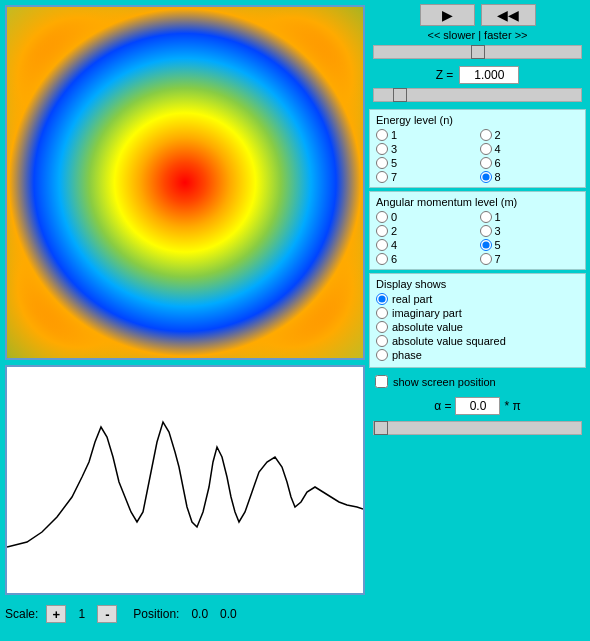  What do you see at coordinates (382, 299) in the screenshot?
I see `display-radio-real` at bounding box center [382, 299].